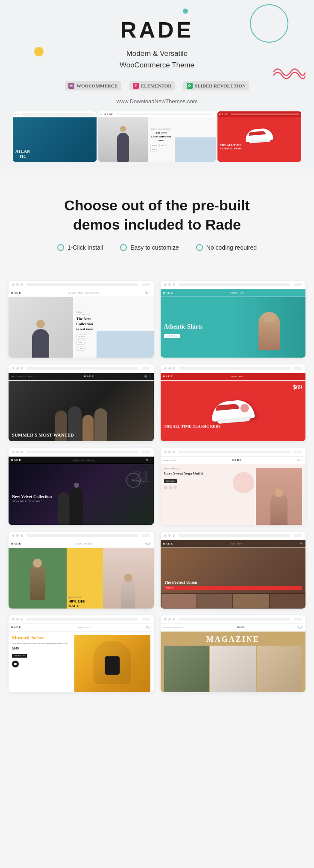 The image size is (314, 868). Describe the element at coordinates (157, 86) in the screenshot. I see `plugin-badges: W WOOCOMMERCE E ELEMENTOR ⟳ SLIDER REVOL…` at that location.